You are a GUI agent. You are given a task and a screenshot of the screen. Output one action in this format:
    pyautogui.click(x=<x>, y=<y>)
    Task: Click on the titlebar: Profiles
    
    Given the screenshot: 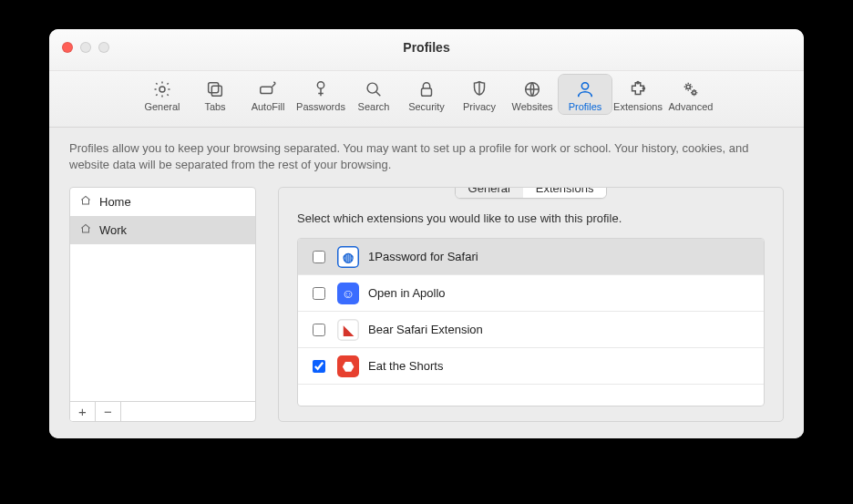 What is the action you would take?
    pyautogui.click(x=426, y=50)
    